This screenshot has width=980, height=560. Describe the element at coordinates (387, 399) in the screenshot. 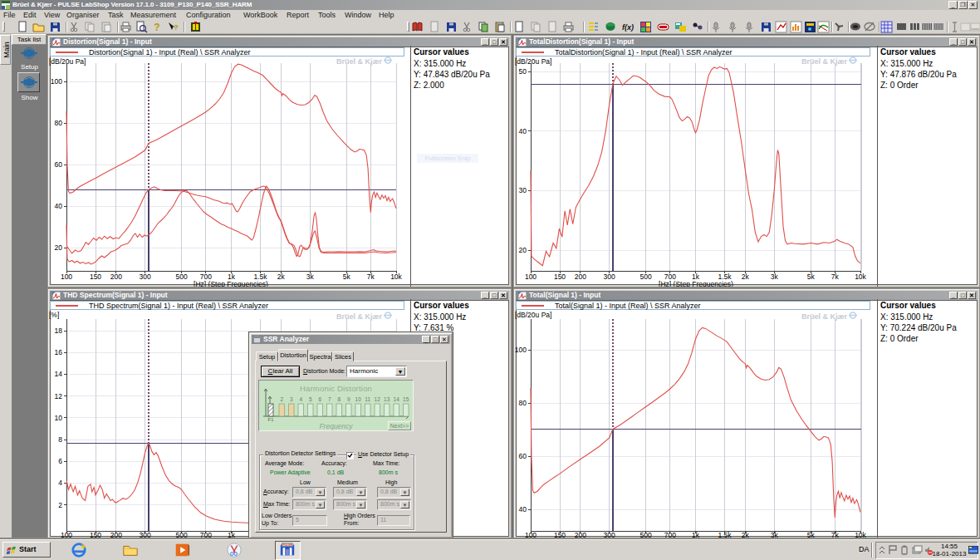

I see `svg-text: 13` at that location.